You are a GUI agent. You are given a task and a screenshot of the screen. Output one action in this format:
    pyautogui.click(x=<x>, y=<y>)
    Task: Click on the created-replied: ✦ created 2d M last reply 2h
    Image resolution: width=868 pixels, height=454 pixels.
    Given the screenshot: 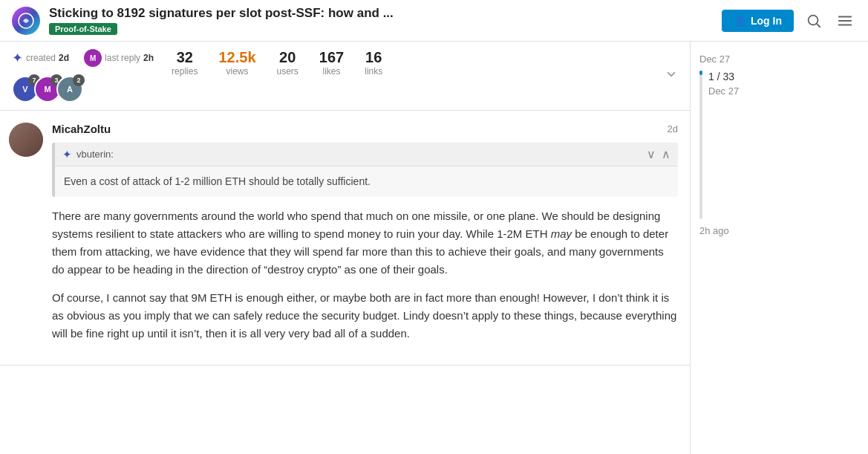 What is the action you would take?
    pyautogui.click(x=83, y=58)
    